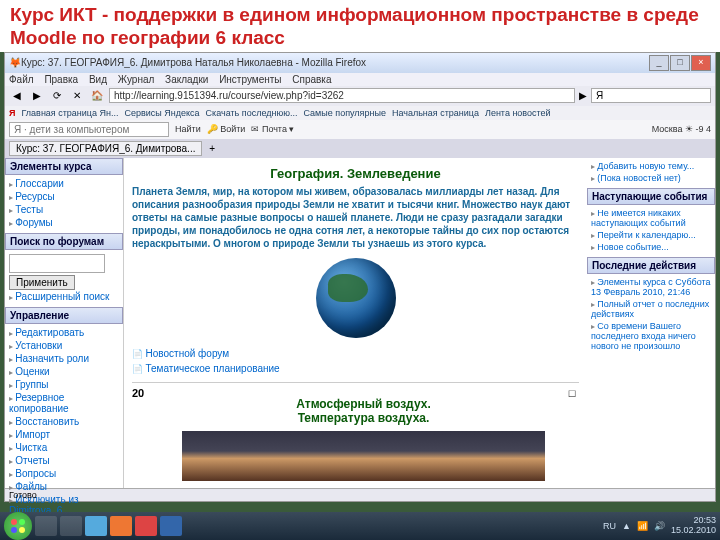 This screenshot has height=540, width=720. Describe the element at coordinates (64, 403) in the screenshot. I see `sidebar-link: Резервное копирование` at that location.